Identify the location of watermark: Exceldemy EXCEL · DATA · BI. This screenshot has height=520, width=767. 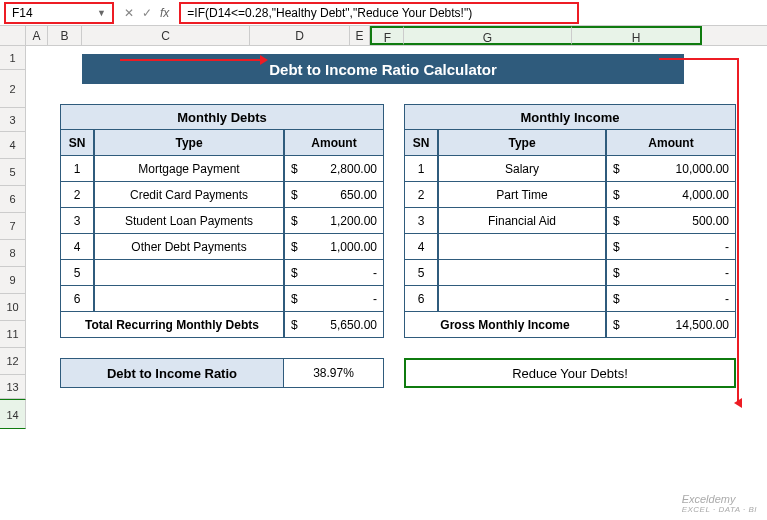
(720, 504).